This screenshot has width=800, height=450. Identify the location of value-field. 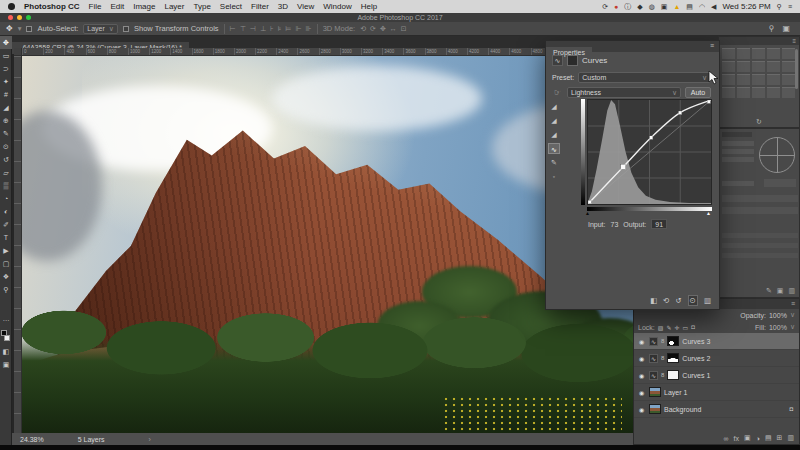
(780, 183).